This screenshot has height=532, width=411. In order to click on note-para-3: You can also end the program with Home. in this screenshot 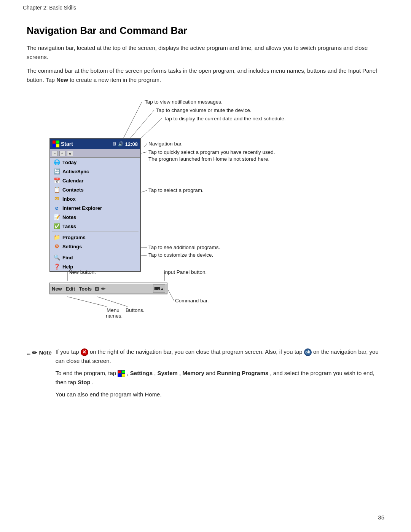, I will do `click(220, 395)`.